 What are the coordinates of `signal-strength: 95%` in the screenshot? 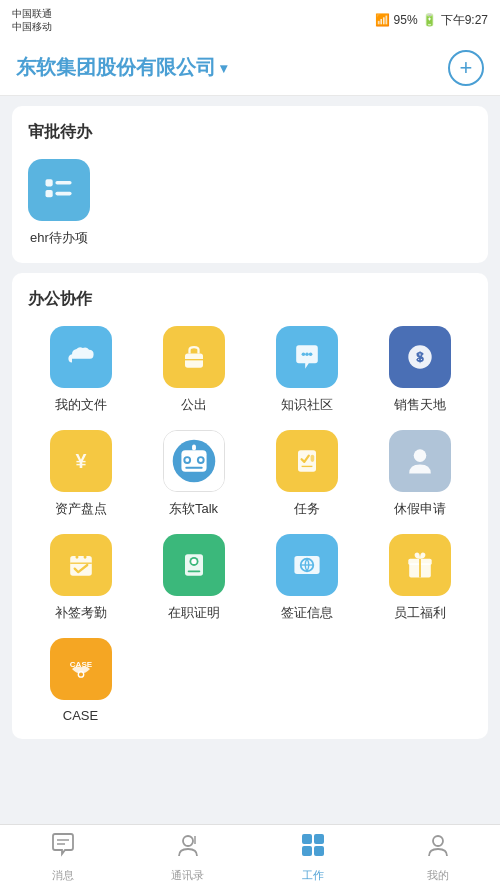 It's located at (406, 20).